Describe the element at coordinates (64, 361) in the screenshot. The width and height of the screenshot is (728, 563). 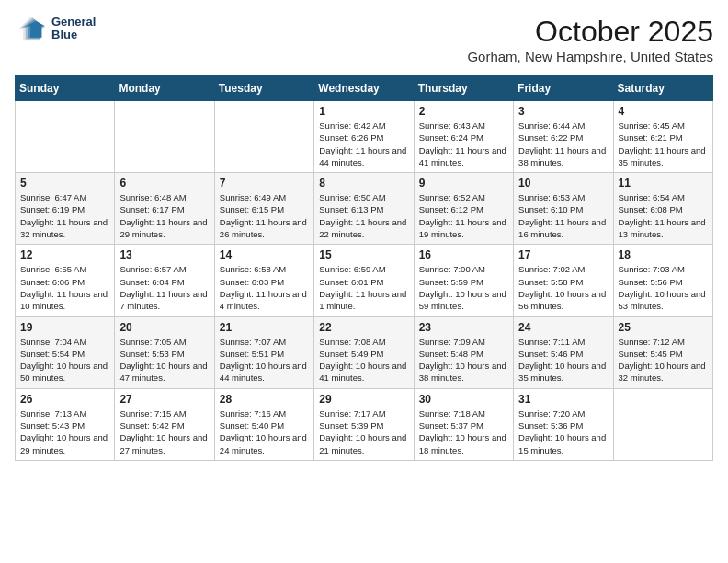
I see `day-info: Sunrise: 7:04 AM Sunset: 5:54 PM Dayligh…` at that location.